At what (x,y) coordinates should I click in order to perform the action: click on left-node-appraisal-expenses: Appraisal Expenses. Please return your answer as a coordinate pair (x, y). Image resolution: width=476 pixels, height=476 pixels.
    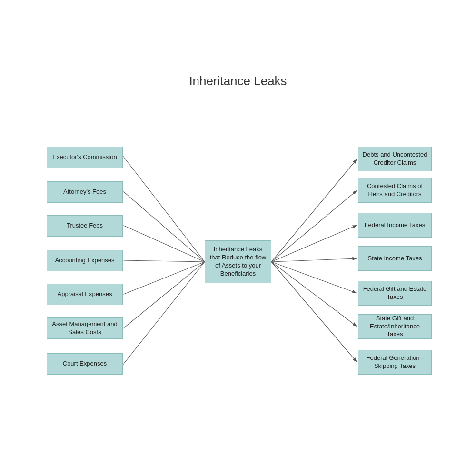
    Looking at the image, I should click on (85, 294).